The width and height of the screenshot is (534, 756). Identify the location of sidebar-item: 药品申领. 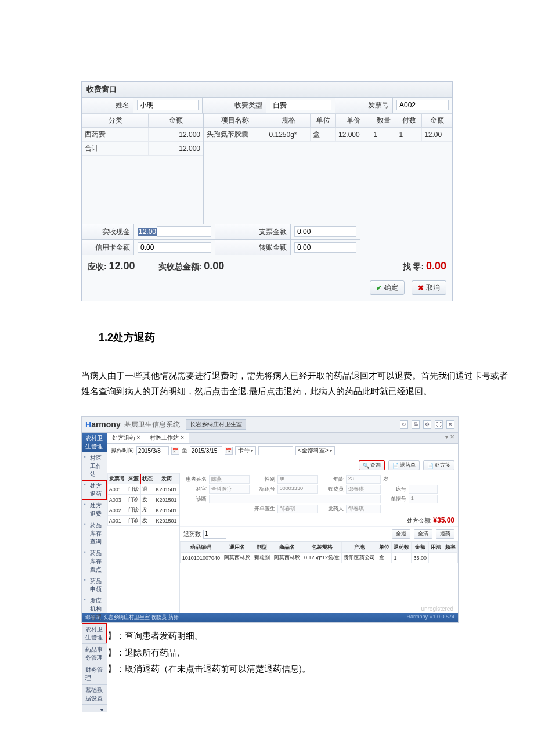
(94, 585).